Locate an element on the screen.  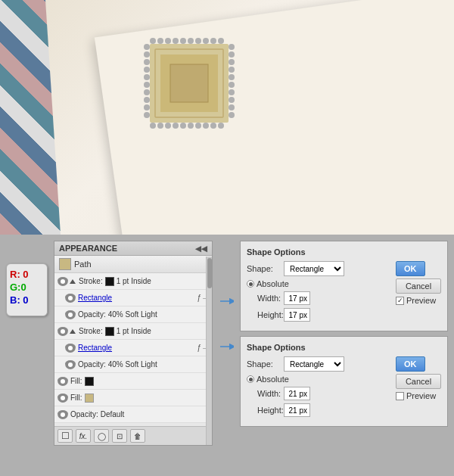
width-row-top: Width: is located at coordinates (319, 298).